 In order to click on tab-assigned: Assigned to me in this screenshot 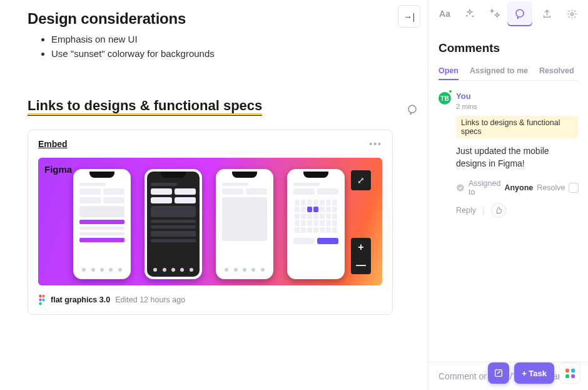, I will do `click(499, 73)`.